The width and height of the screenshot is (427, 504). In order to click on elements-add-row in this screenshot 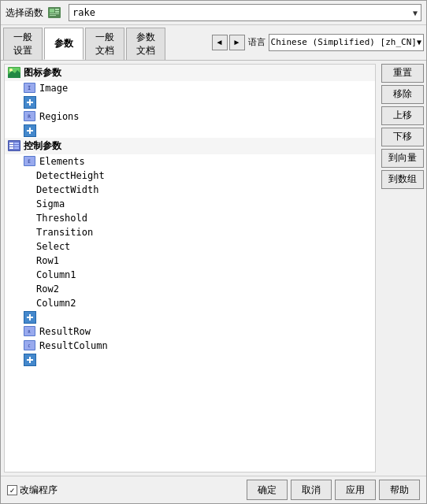, I will do `click(190, 317)`.